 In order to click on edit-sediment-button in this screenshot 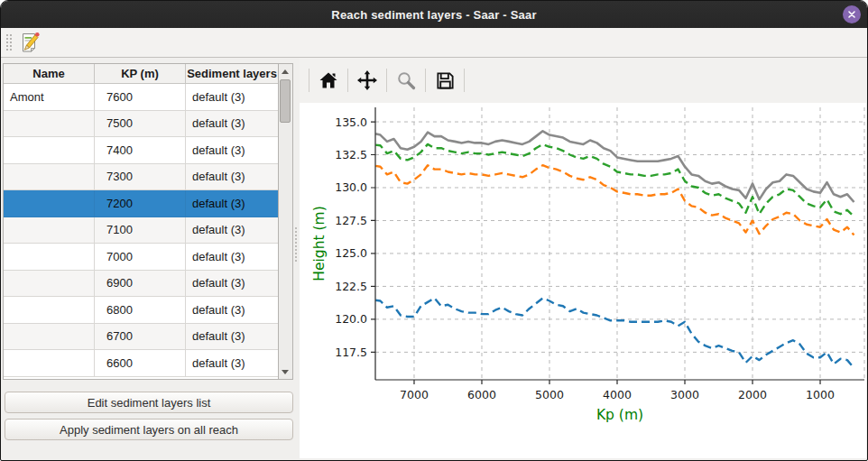, I will do `click(30, 42)`.